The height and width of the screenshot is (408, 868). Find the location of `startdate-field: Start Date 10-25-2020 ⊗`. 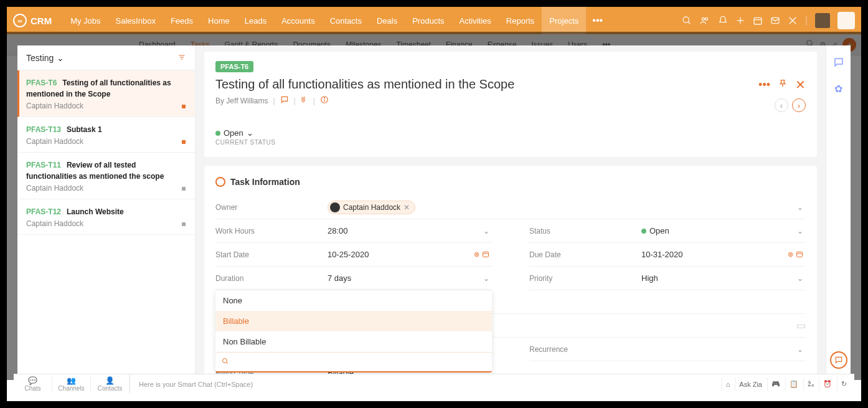

startdate-field: Start Date 10-25-2020 ⊗ is located at coordinates (354, 255).